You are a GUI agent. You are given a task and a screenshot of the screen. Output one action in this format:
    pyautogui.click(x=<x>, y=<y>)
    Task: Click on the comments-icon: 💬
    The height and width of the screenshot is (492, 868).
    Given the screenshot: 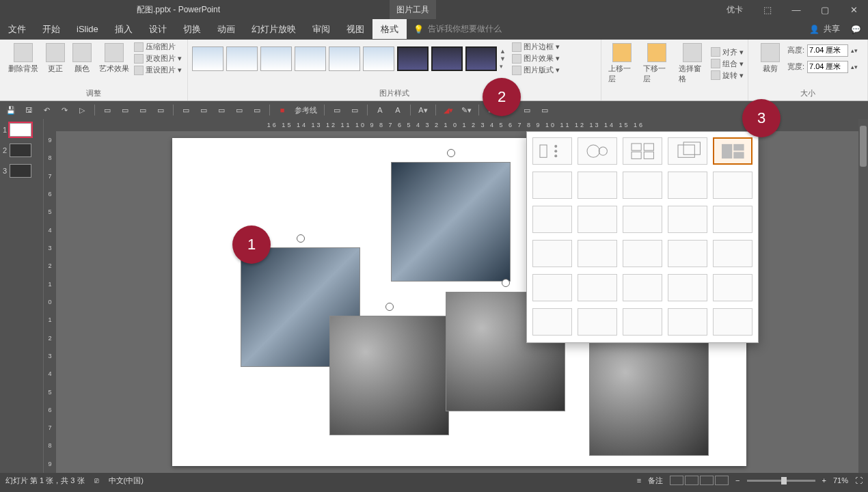 What is the action you would take?
    pyautogui.click(x=856, y=29)
    